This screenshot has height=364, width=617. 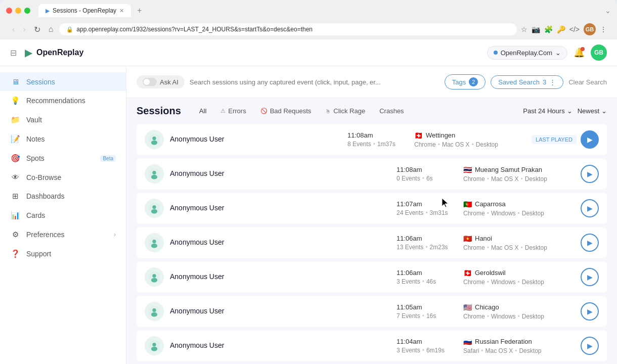 What do you see at coordinates (288, 29) in the screenshot?
I see `address-bar: 🔒 app.openreplay.com/1932/sessions?rv=LA…` at bounding box center [288, 29].